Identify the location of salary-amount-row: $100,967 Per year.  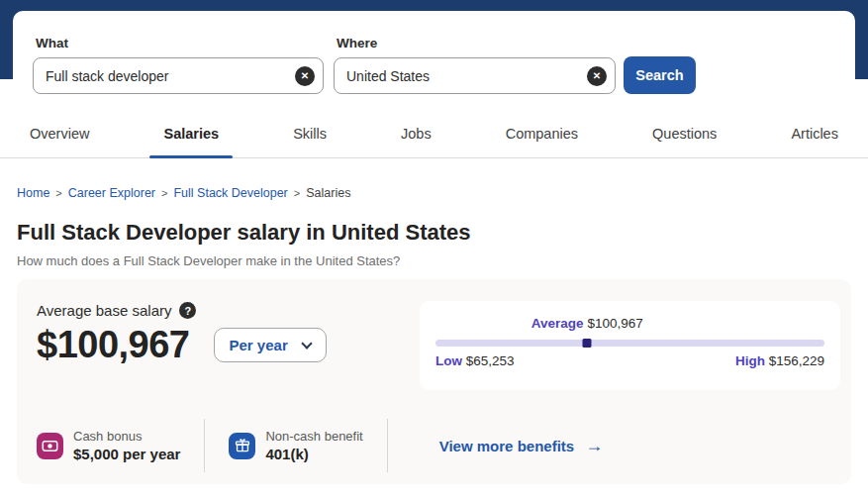
(182, 345).